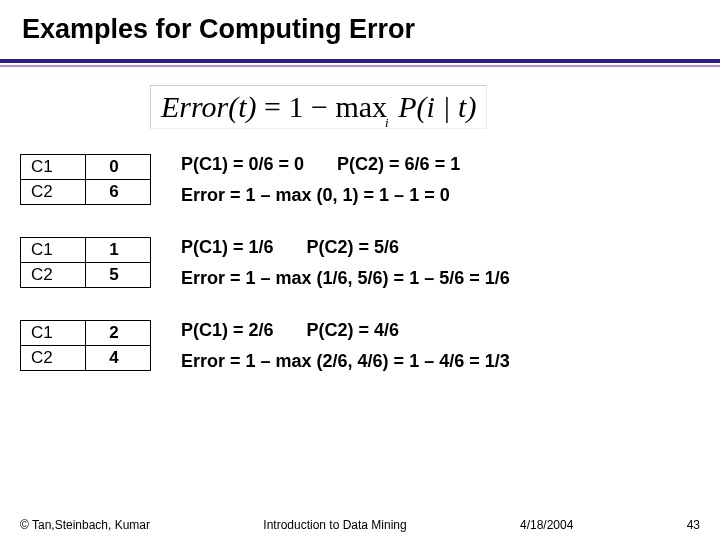 The height and width of the screenshot is (540, 720). Describe the element at coordinates (346, 346) in the screenshot. I see `calc-block: P(C1) = 2/6 P(C2) = 4/6 Error = 1 – max …` at that location.